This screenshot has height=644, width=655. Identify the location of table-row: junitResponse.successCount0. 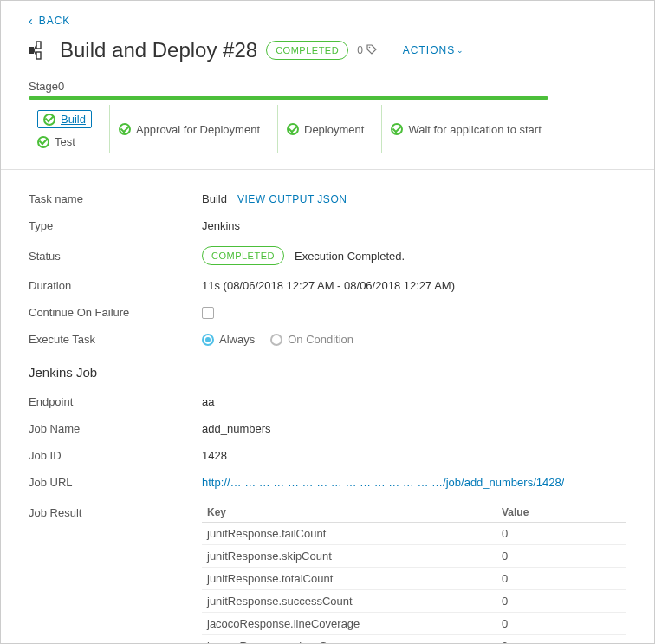
(414, 602).